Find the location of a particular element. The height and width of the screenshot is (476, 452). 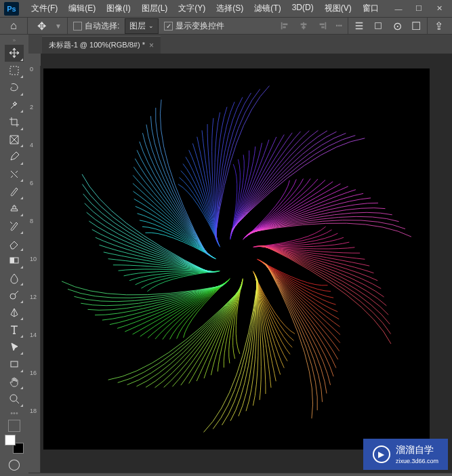

type-tool is located at coordinates (14, 330).